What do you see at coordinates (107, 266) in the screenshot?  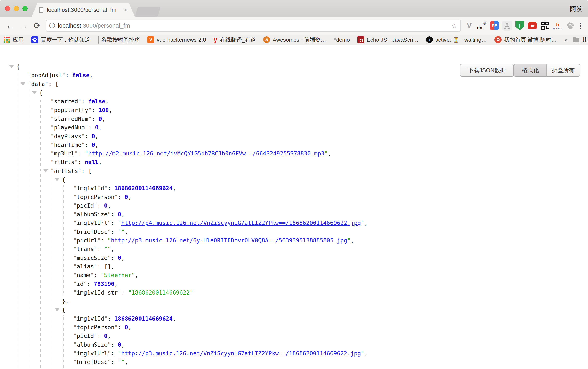 I see `json-value: []` at bounding box center [107, 266].